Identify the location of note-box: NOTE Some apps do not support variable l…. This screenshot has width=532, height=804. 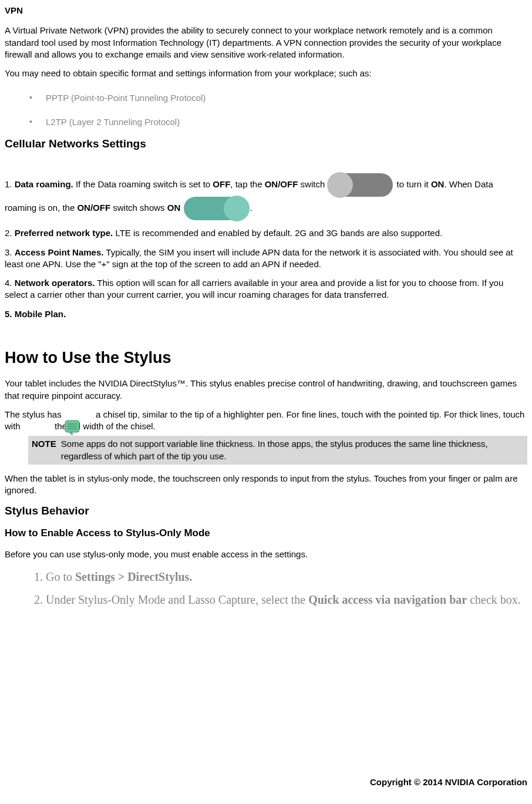
(278, 450).